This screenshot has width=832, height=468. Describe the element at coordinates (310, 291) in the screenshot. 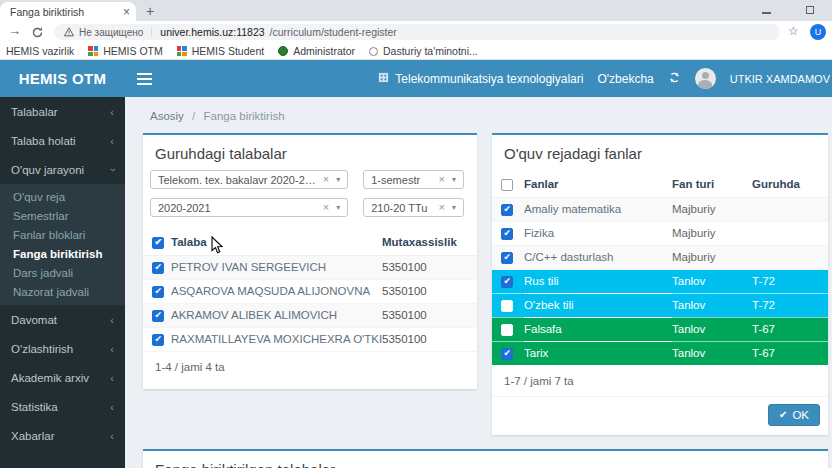

I see `table-row: ASQAROVA MAQSUDA ALIJONOVNA 5350100` at that location.